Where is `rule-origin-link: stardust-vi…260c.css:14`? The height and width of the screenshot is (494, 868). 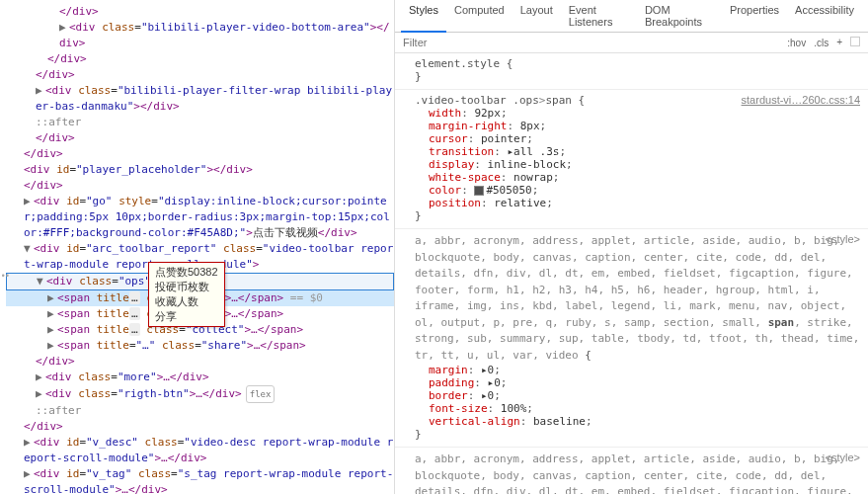 rule-origin-link: stardust-vi…260c.css:14 is located at coordinates (801, 100).